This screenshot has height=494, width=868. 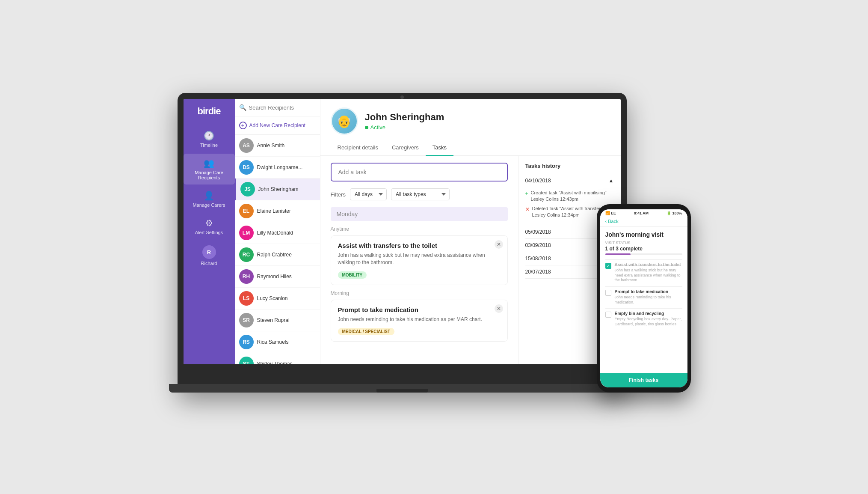 I want to click on phone-task-title-3: Empty bin and recycling, so click(x=649, y=313).